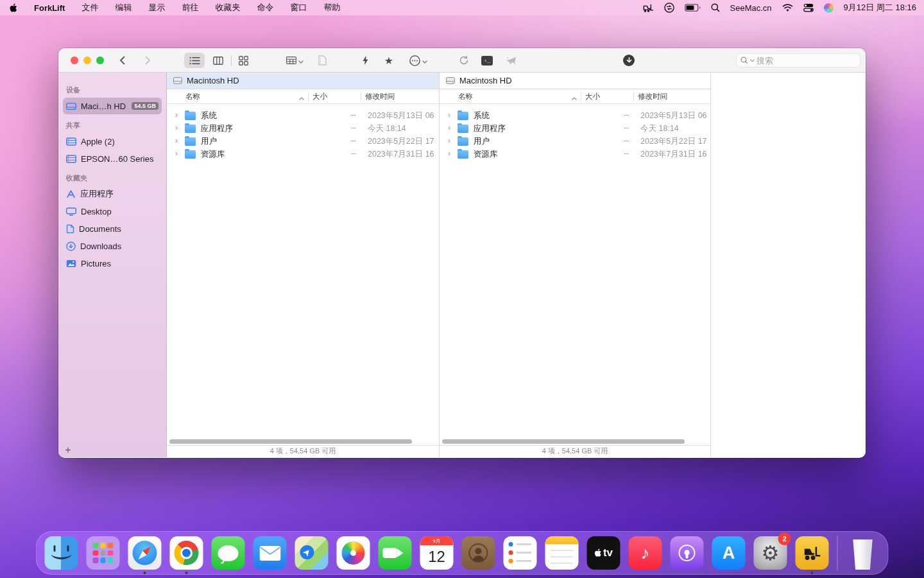 The height and width of the screenshot is (578, 924). Describe the element at coordinates (228, 553) in the screenshot. I see `dock-messages-icon` at that location.